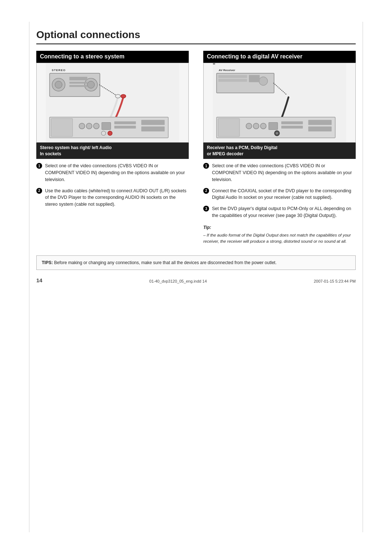 The image size is (392, 554). What do you see at coordinates (117, 173) in the screenshot?
I see `step-text-1: Select one of the video connections (CVB…` at bounding box center [117, 173].